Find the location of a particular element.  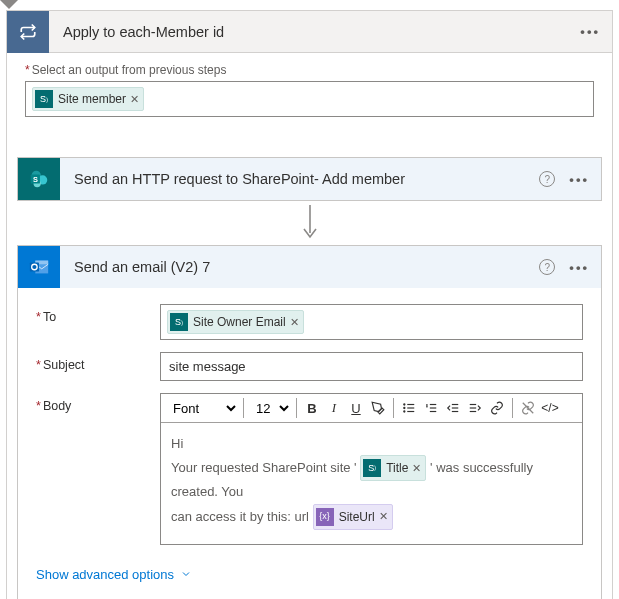

to-label: *To is located at coordinates (98, 314).